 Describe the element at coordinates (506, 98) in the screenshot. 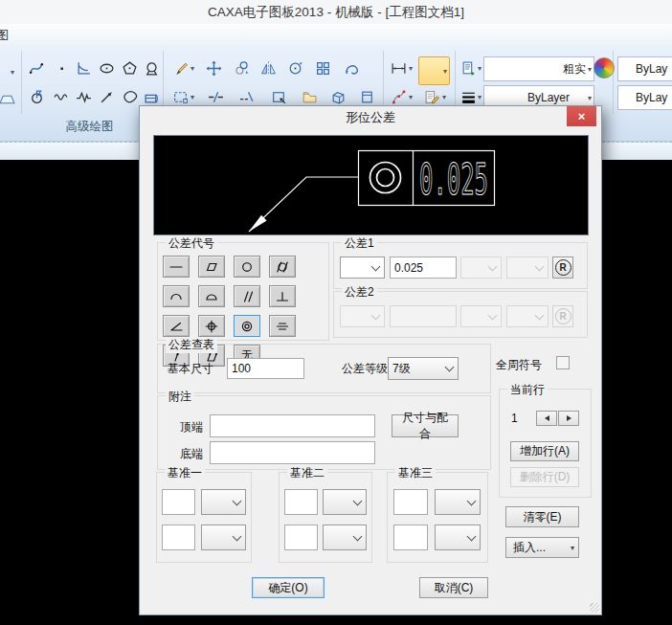

I see `thick-line-icon` at that location.